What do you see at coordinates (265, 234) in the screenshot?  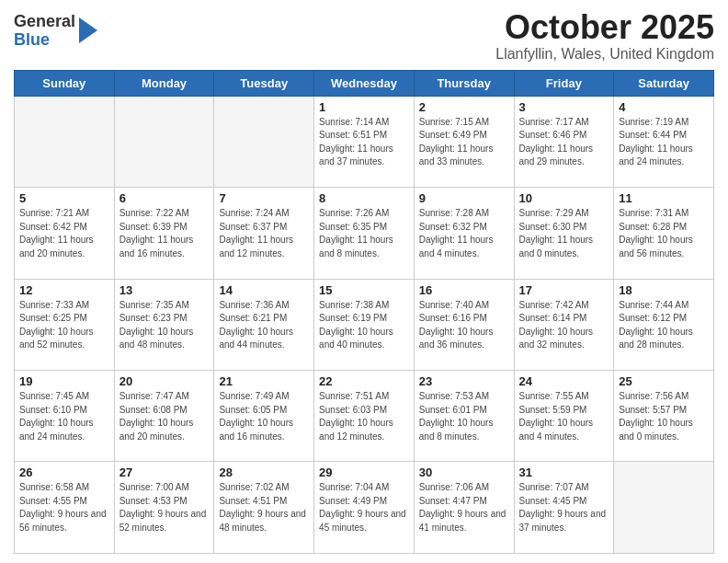 I see `cell-w2-d3: 7Sunrise: 7:24 AMSunset: 6:37 PMDaylight…` at bounding box center [265, 234].